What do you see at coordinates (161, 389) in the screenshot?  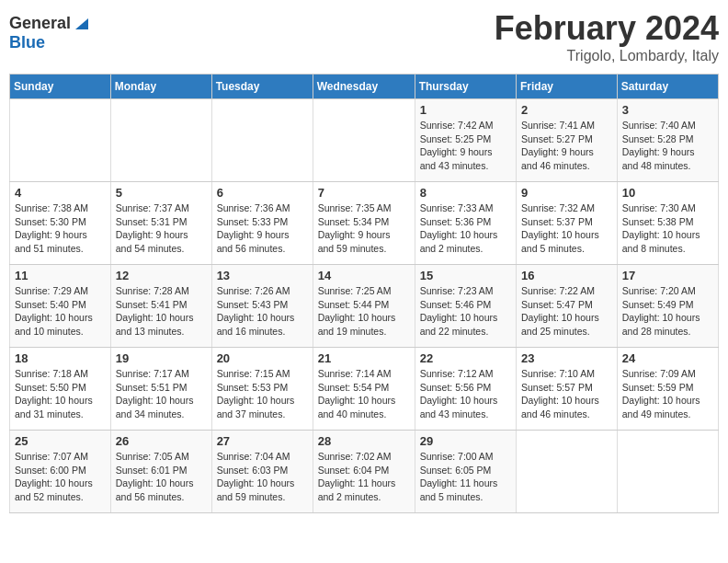 I see `calendar-cell: 19Sunrise: 7:17 AMSunset: 5:51 PMDayligh…` at bounding box center [161, 389].